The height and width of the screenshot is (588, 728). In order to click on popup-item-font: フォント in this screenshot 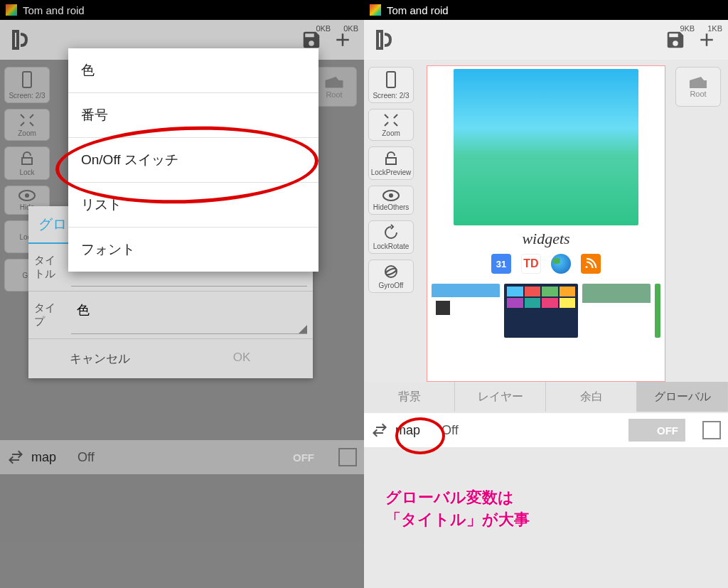, I will do `click(193, 250)`.